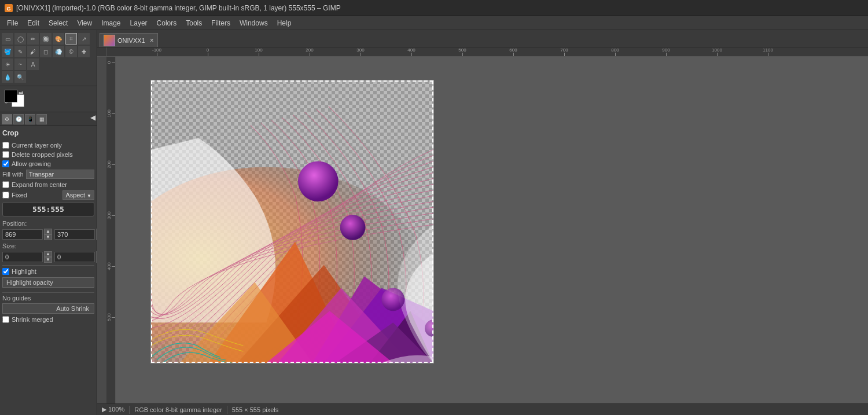 This screenshot has height=415, width=868. Describe the element at coordinates (60, 174) in the screenshot. I see `fill-with-value: Transpar` at that location.